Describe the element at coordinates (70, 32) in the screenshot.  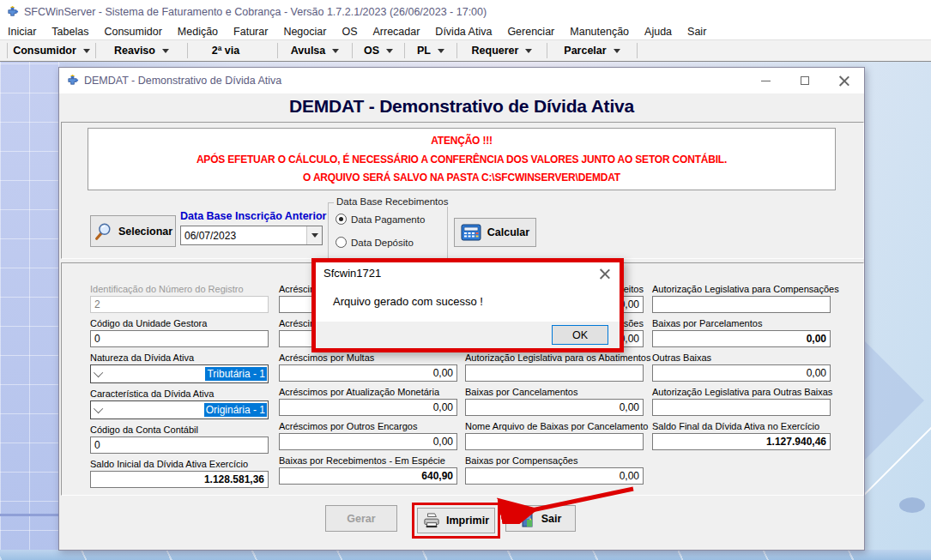
I see `menu-tabelas: Tabelas` at that location.